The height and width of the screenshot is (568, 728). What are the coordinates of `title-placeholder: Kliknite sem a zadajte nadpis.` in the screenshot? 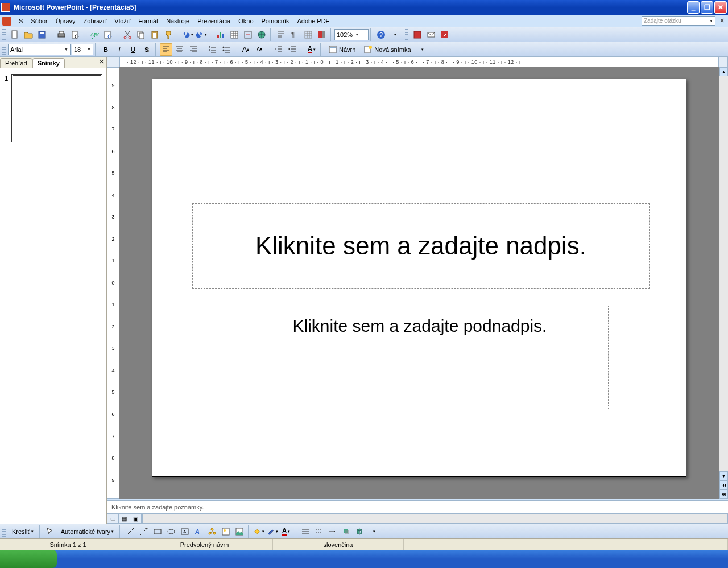 It's located at (421, 246).